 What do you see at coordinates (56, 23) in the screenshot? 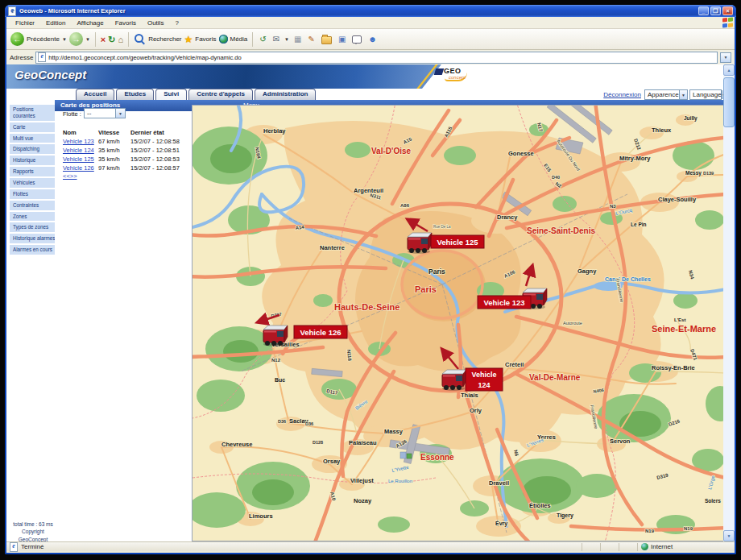
I see `menu-item-1: Edition` at bounding box center [56, 23].